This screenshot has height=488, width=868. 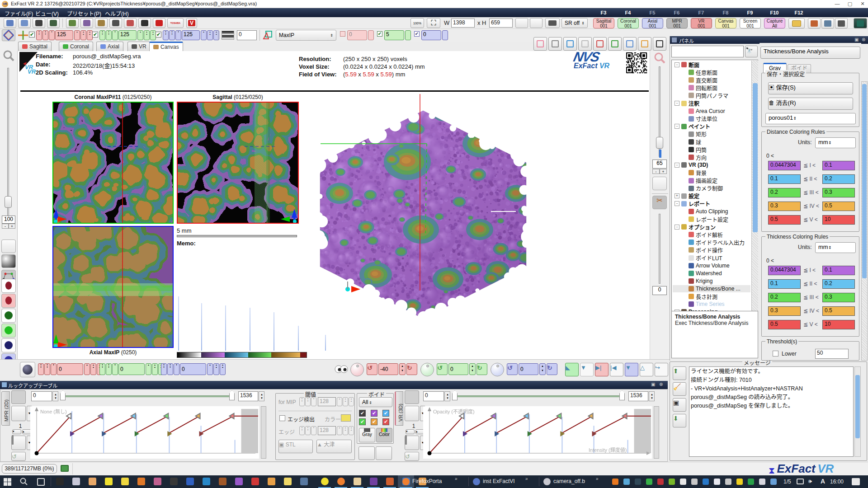 I want to click on mpr-layer-up: ▴, so click(x=27, y=432).